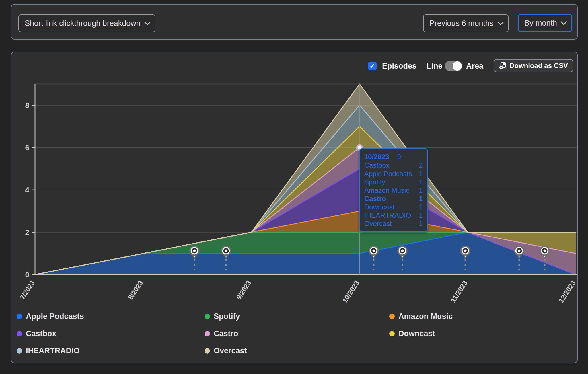 This screenshot has height=374, width=588. I want to click on x-tick-label-9-2023: 9/2023, so click(244, 290).